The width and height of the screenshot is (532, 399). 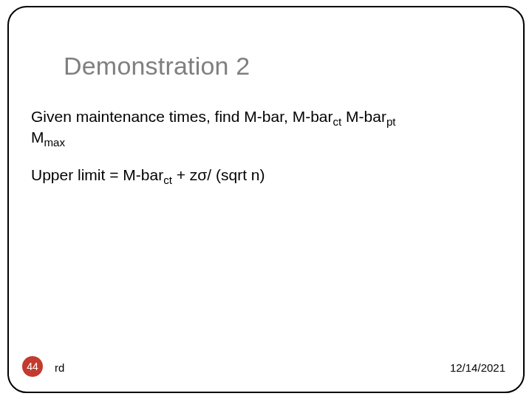 What do you see at coordinates (477, 368) in the screenshot?
I see `date-label: 12/14/2021` at bounding box center [477, 368].